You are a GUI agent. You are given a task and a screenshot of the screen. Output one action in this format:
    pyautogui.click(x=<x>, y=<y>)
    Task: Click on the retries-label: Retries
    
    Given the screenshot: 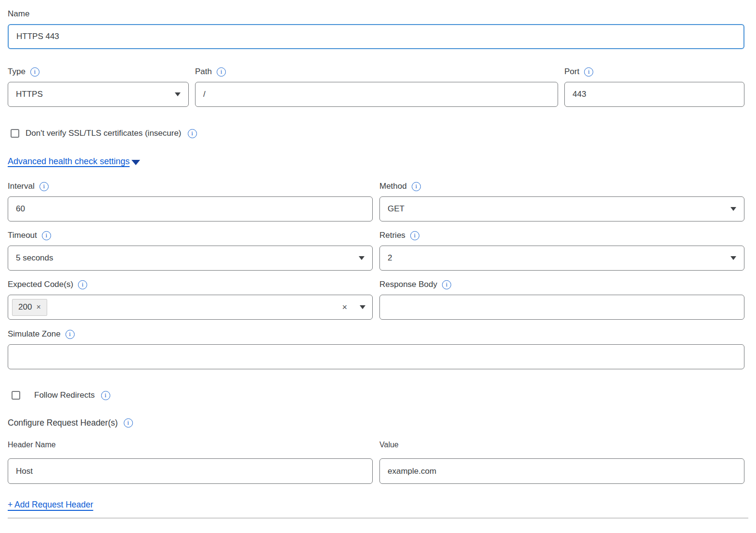 What is the action you would take?
    pyautogui.click(x=392, y=235)
    